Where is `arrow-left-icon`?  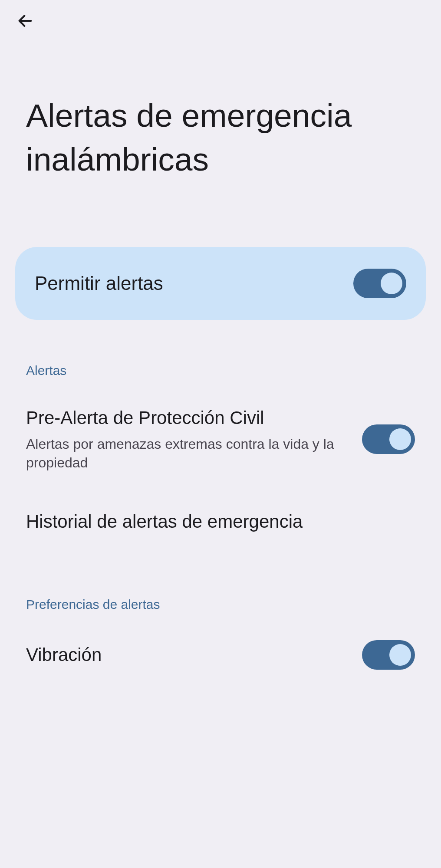
arrow-left-icon is located at coordinates (25, 21).